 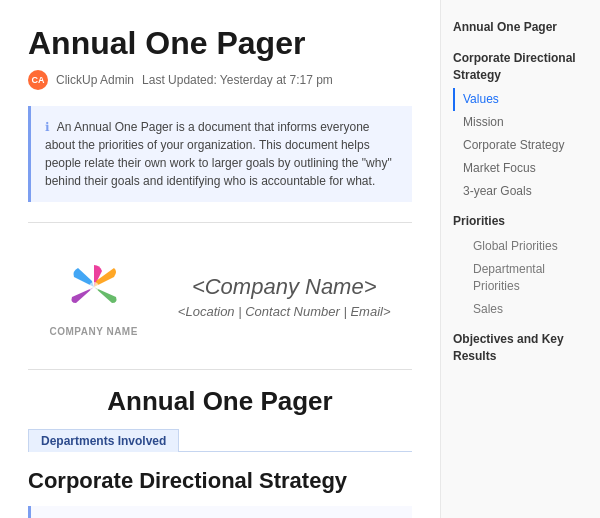 I want to click on sidebar-item: Market Focus, so click(x=520, y=168).